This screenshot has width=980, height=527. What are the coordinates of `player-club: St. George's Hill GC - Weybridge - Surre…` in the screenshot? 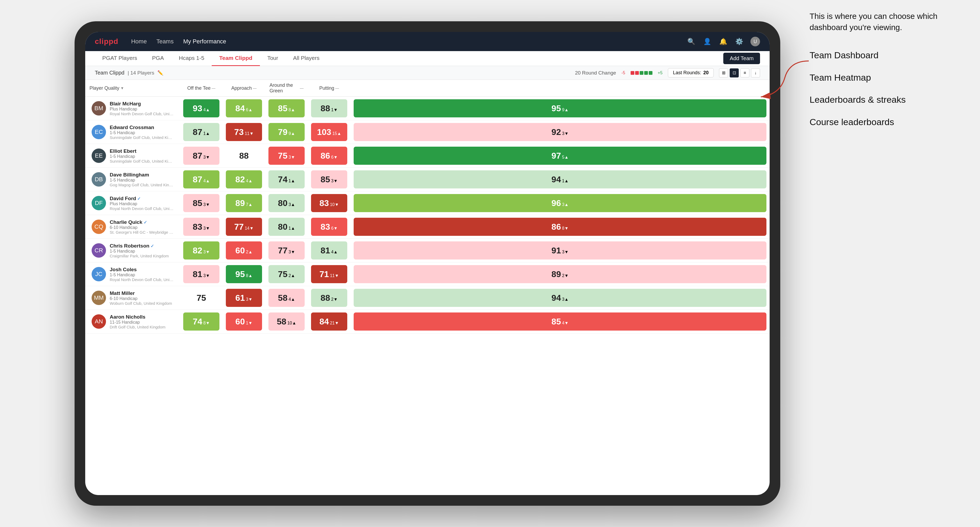 It's located at (142, 232).